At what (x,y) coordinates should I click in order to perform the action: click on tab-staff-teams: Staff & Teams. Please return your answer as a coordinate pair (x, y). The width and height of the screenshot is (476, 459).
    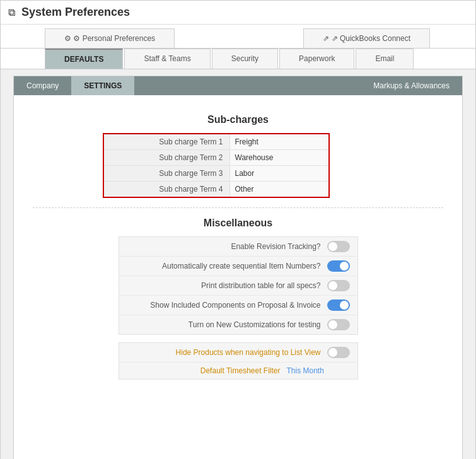
    Looking at the image, I should click on (167, 59).